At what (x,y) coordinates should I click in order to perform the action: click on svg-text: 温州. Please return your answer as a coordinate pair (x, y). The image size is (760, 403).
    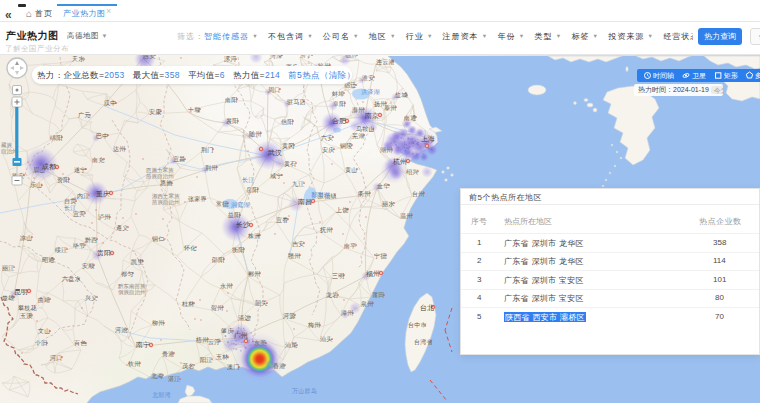
    Looking at the image, I should click on (406, 216).